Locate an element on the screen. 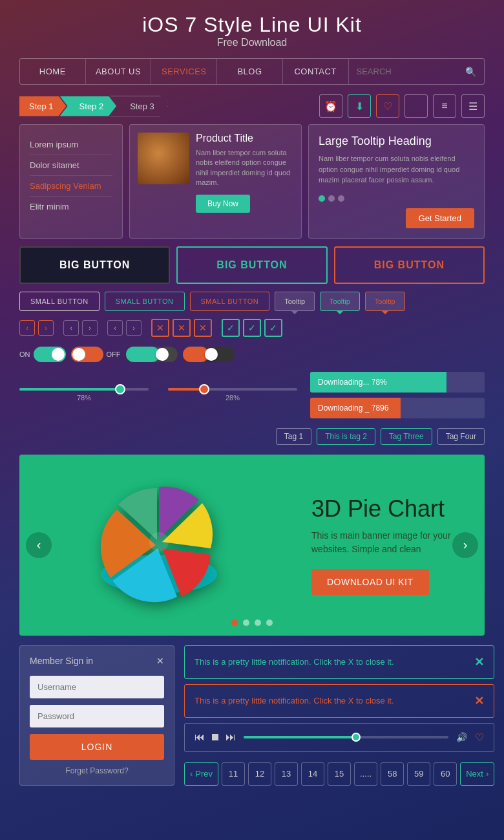 This screenshot has width=504, height=840. checkbox-check-1: ✓ is located at coordinates (231, 328).